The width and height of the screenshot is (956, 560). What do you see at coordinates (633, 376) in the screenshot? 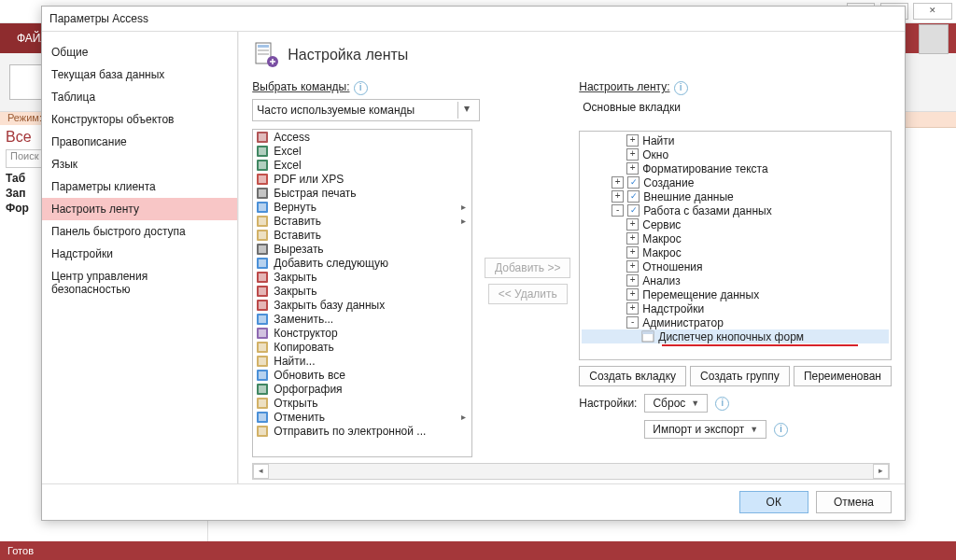
I see `new-tab-button: Создать вкладку` at bounding box center [633, 376].